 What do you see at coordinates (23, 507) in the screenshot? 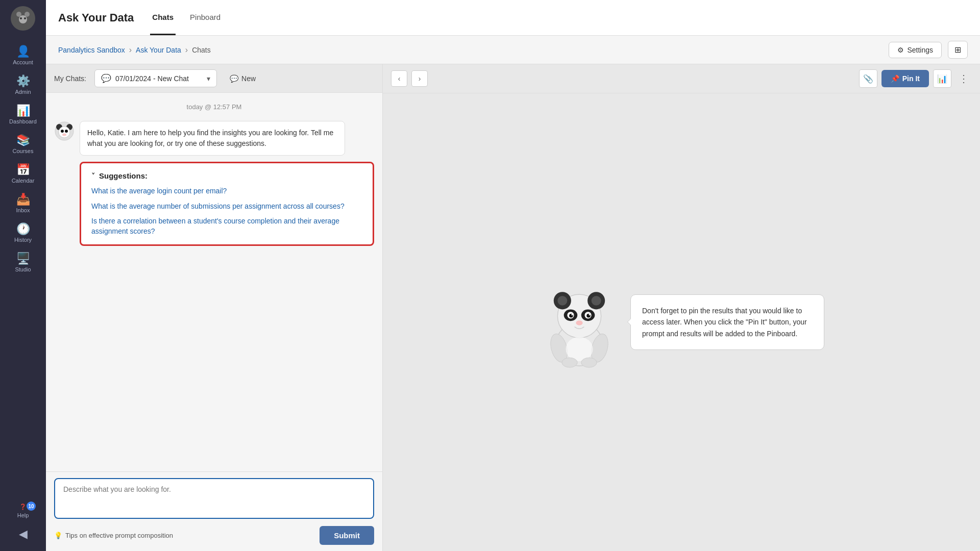
I see `help-icon: ❓` at bounding box center [23, 507].